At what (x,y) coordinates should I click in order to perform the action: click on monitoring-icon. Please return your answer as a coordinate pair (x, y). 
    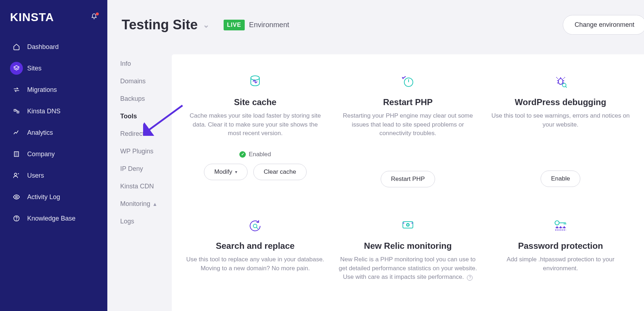
    Looking at the image, I should click on (408, 225).